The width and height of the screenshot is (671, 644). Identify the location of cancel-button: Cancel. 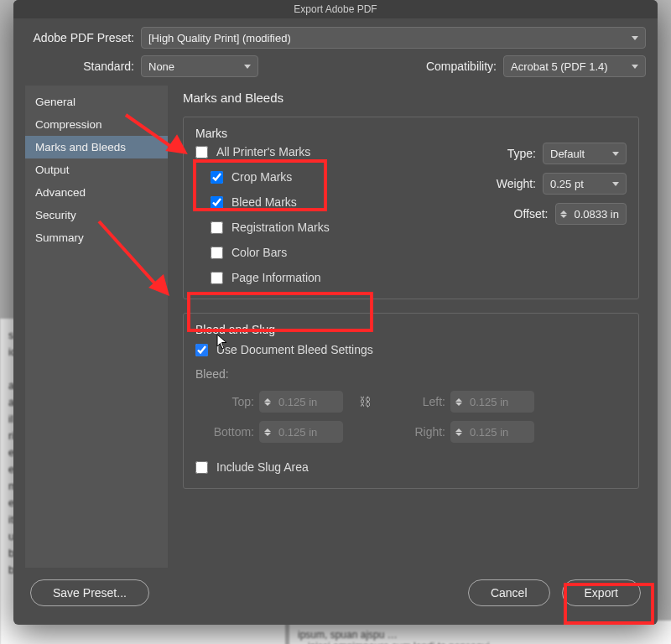
(509, 593).